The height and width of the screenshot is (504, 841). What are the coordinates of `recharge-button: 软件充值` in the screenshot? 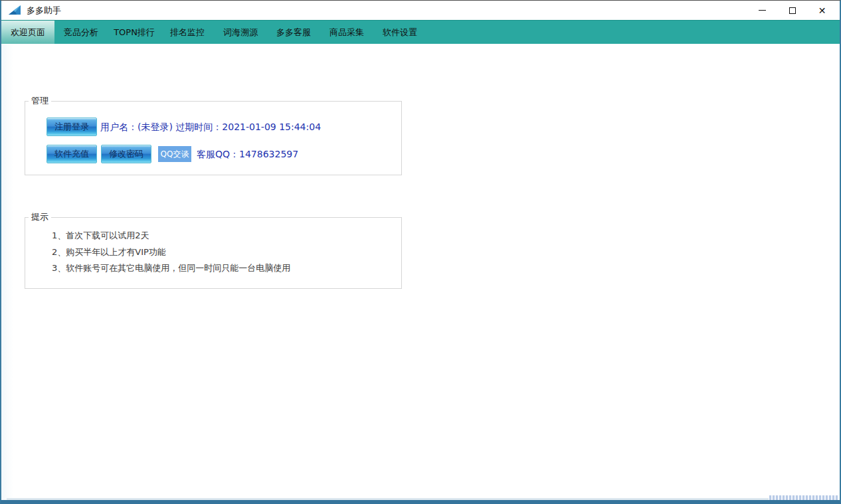 It's located at (72, 154).